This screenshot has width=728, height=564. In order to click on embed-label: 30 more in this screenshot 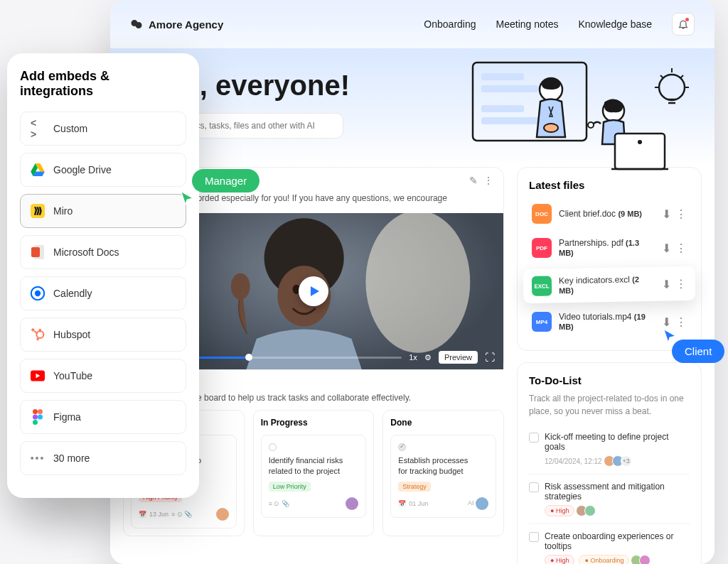, I will do `click(71, 458)`.